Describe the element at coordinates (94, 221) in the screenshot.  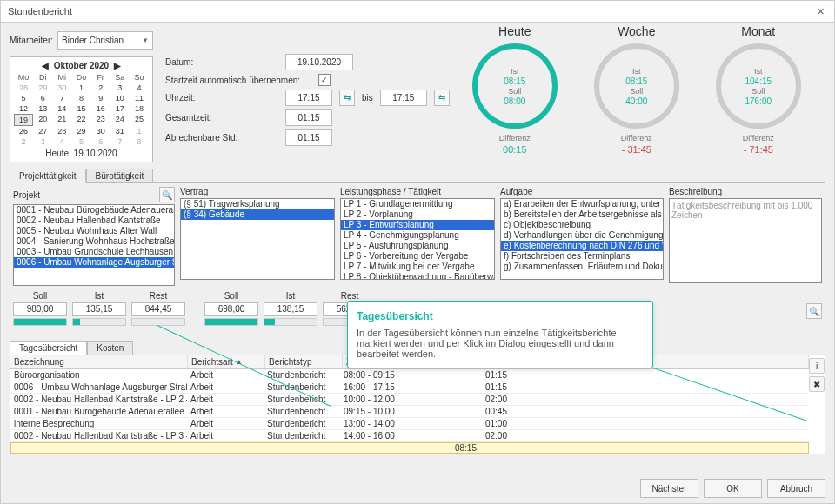
I see `list-item: 0002 - Neubau Hallenbad Kantstraße` at that location.